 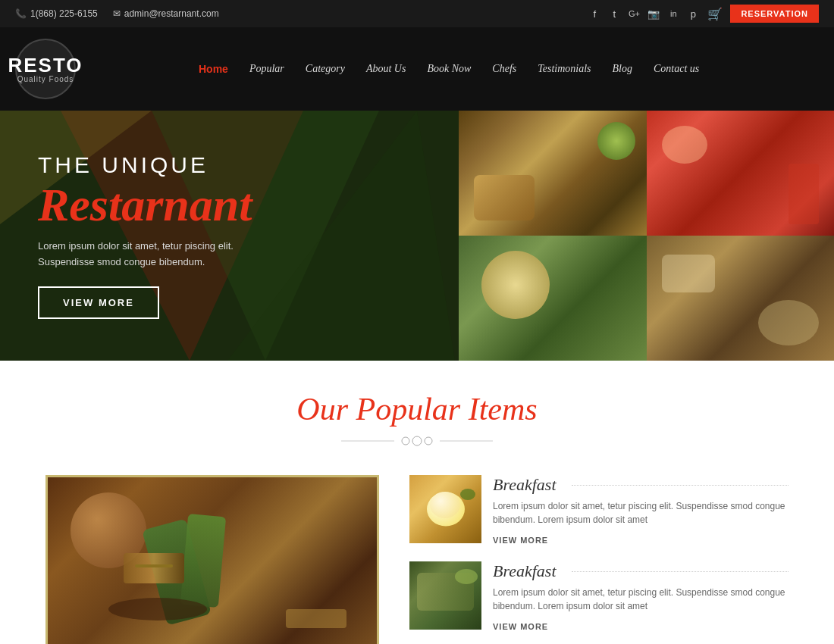 I want to click on nav-blog: Blog, so click(x=622, y=69).